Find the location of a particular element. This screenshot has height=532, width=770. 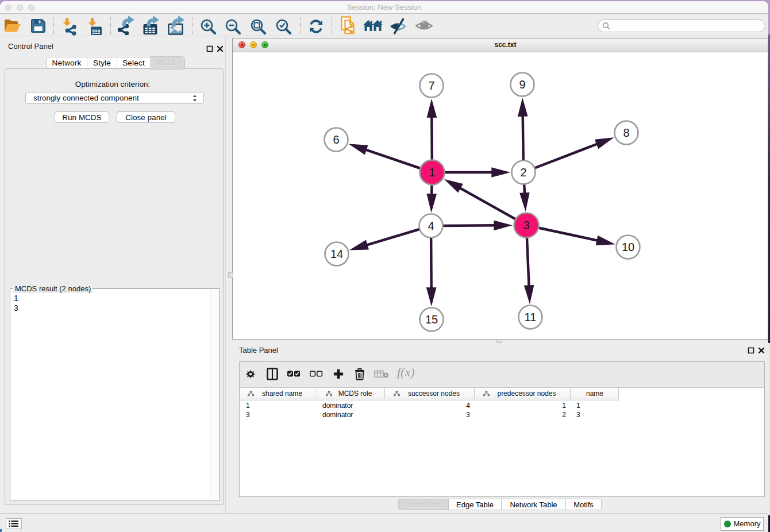

svg-text: 6 is located at coordinates (336, 140).